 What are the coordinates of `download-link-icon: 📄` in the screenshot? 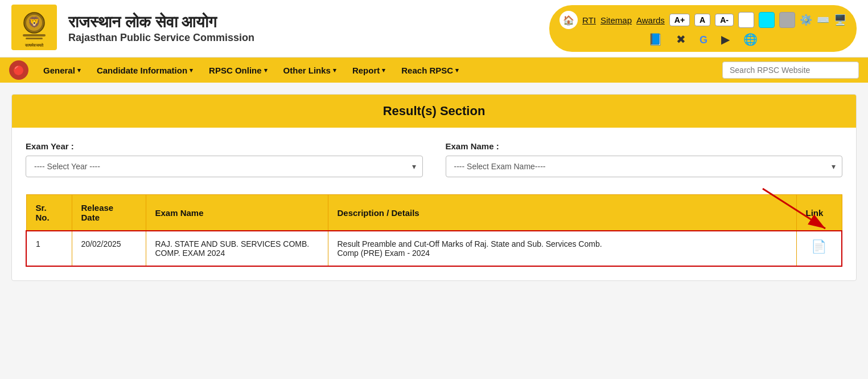 It's located at (818, 246).